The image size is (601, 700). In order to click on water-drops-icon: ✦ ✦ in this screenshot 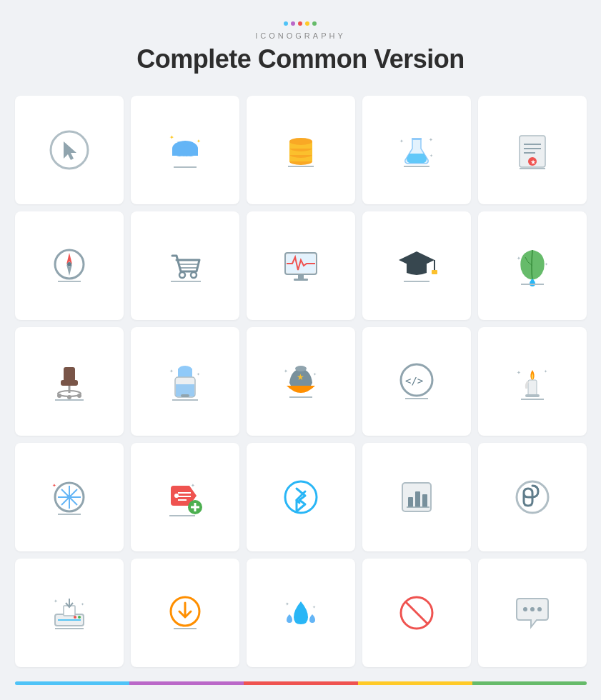, I will do `click(301, 613)`.